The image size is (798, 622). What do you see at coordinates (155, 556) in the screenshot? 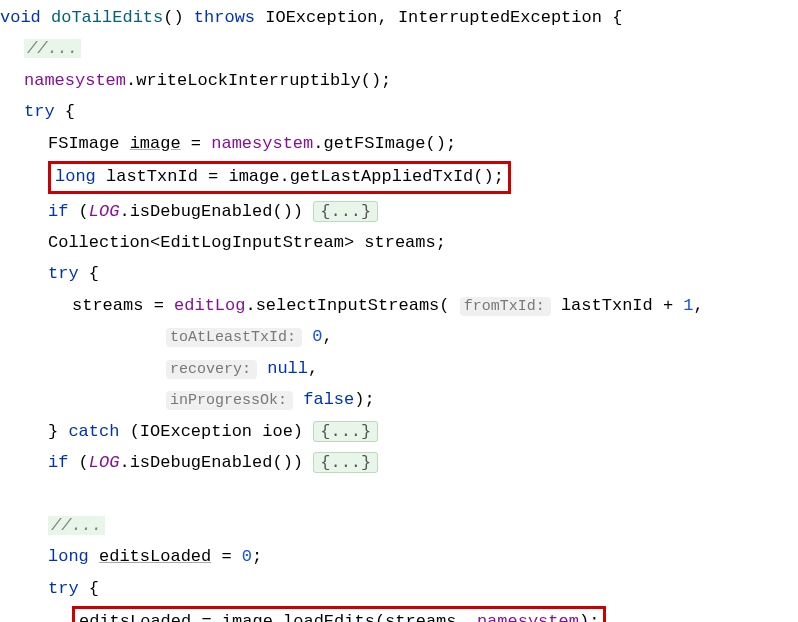
I see `var-editsloaded: editsLoaded` at bounding box center [155, 556].